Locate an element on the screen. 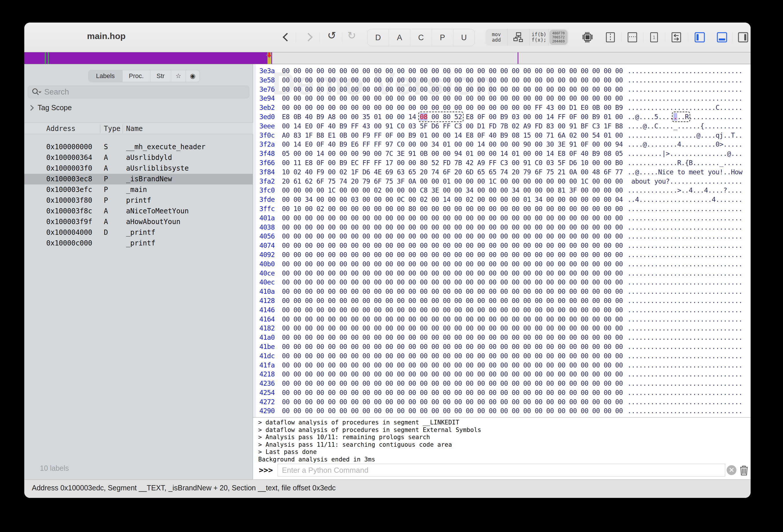 This screenshot has height=532, width=783. segment-data: D is located at coordinates (378, 38).